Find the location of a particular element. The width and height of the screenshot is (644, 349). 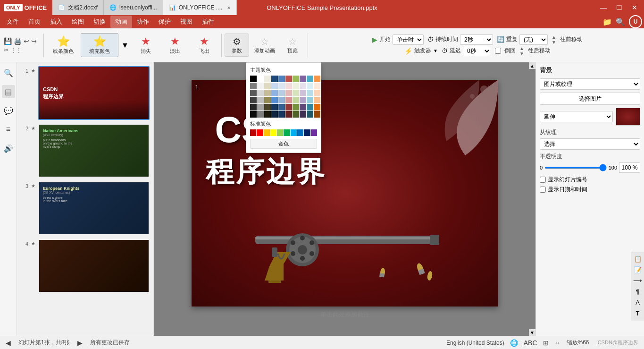

fill-type-select: 图片或纹理 is located at coordinates (590, 84).